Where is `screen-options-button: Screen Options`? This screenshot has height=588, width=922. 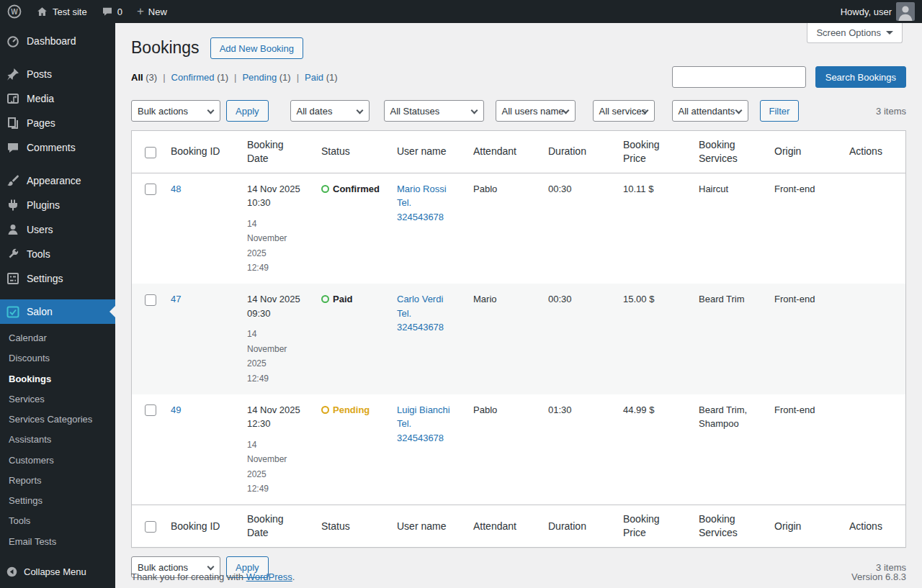 screen-options-button: Screen Options is located at coordinates (854, 33).